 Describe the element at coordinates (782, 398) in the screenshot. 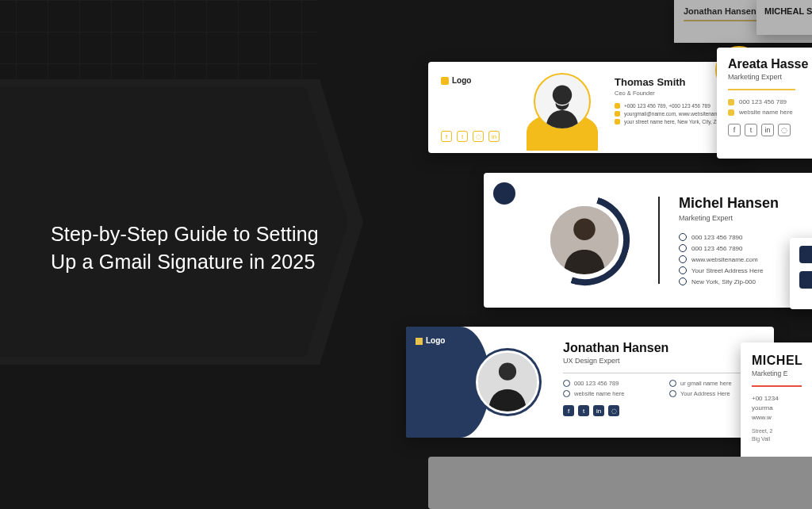

I see `phone-line: +00 1234` at that location.